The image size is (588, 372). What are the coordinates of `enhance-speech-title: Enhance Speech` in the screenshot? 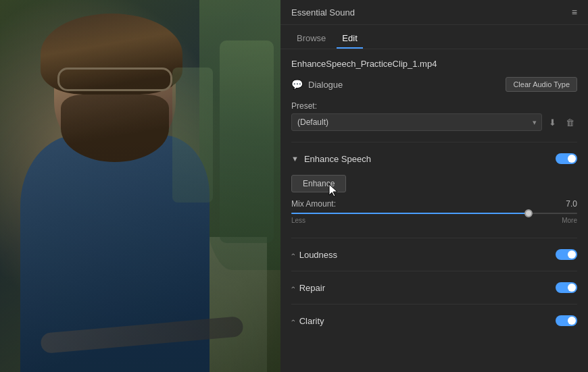 It's located at (338, 159).